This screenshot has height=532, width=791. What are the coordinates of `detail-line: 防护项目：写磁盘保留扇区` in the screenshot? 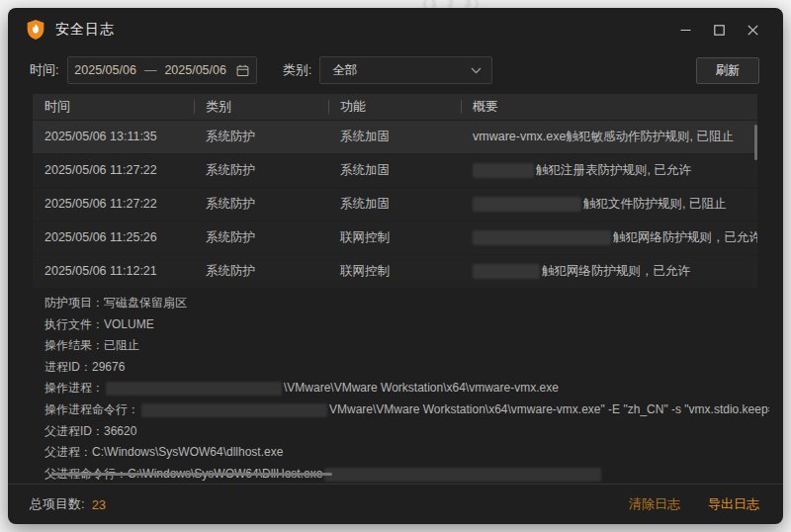 It's located at (407, 304).